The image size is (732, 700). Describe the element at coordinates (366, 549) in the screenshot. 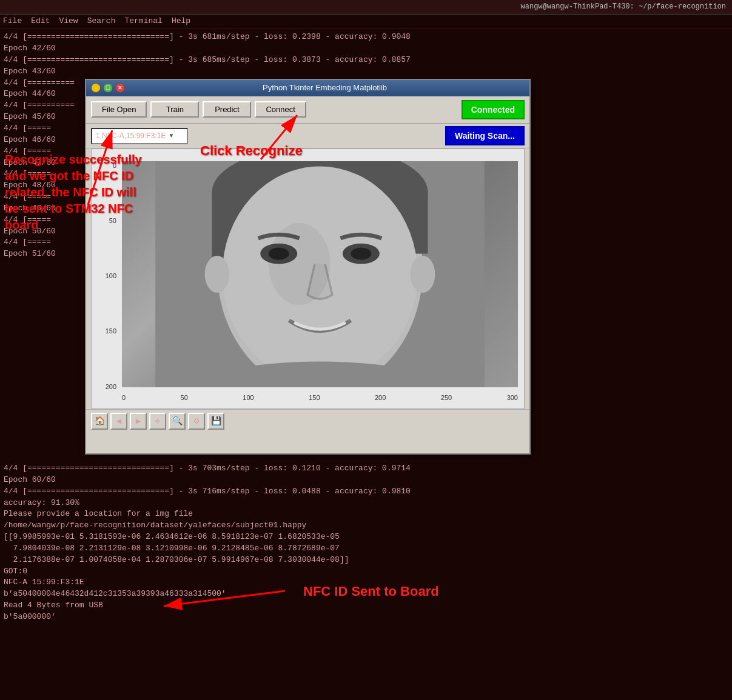

I see `bottom-line-8: 7.9804039e-08 2.2131129e-08 3.1210998e-0…` at that location.